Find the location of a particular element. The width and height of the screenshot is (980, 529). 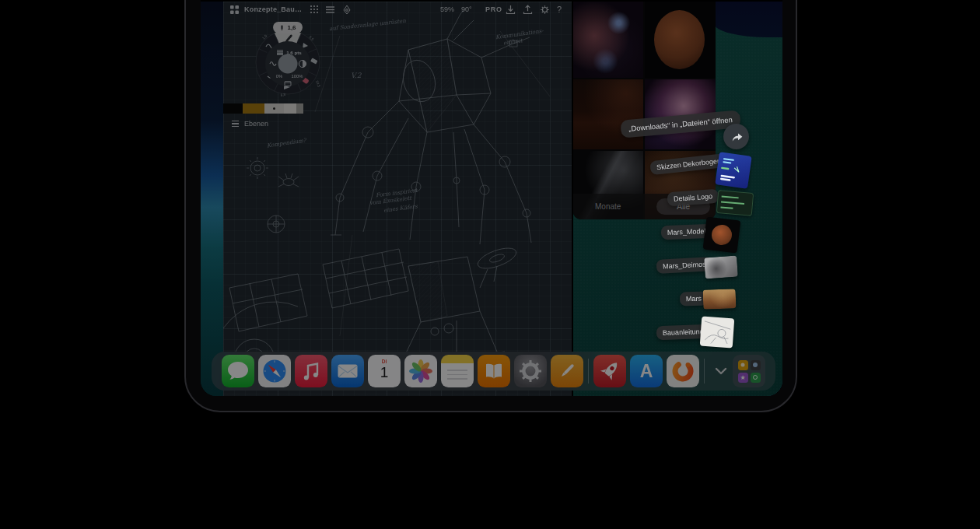

drag-thumb-sticker-sheet is located at coordinates (733, 170).